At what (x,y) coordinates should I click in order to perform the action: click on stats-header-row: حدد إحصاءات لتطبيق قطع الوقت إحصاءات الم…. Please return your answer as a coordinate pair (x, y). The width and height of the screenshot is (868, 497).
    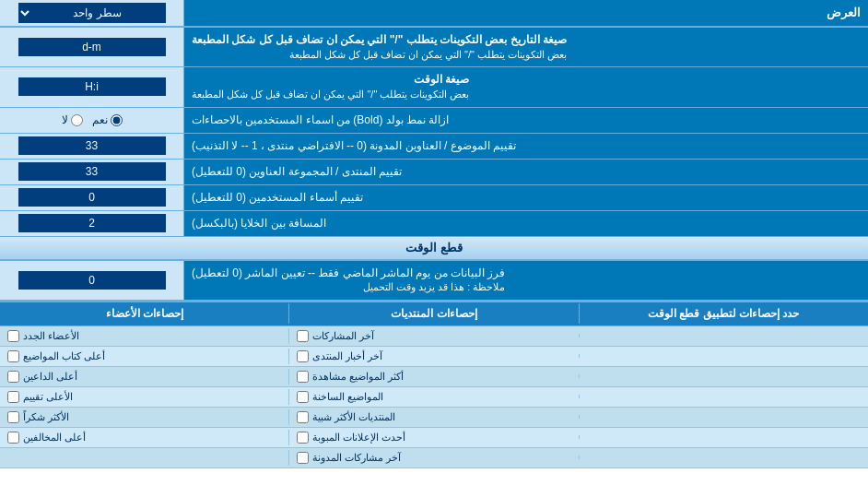
    Looking at the image, I should click on (434, 314).